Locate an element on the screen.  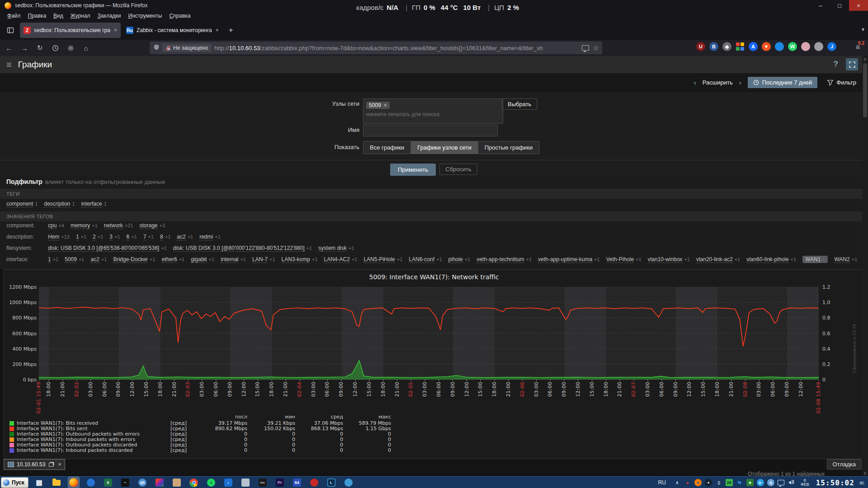
tag-value-link: 6 is located at coordinates (128, 237).